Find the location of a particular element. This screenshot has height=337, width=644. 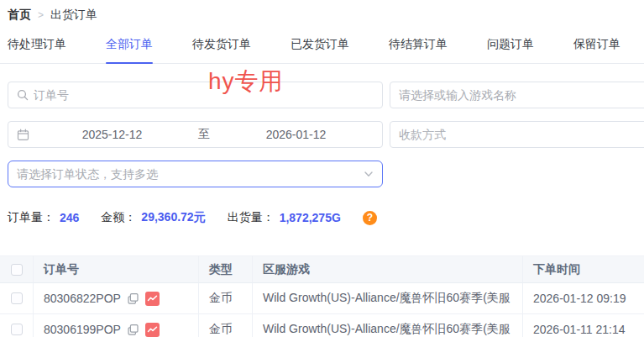

chevron-down-icon is located at coordinates (369, 174).